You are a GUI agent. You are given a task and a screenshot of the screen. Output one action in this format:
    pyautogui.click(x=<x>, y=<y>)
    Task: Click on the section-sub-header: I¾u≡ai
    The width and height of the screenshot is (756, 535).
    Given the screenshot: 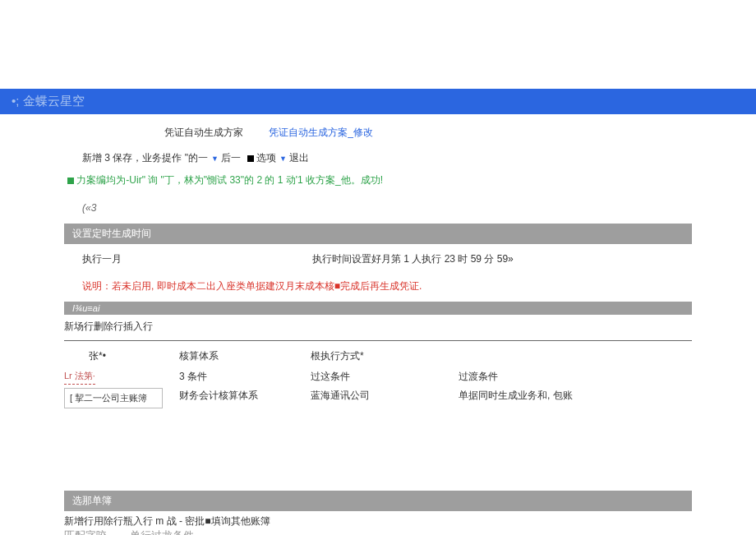 What is the action you would take?
    pyautogui.click(x=378, y=308)
    